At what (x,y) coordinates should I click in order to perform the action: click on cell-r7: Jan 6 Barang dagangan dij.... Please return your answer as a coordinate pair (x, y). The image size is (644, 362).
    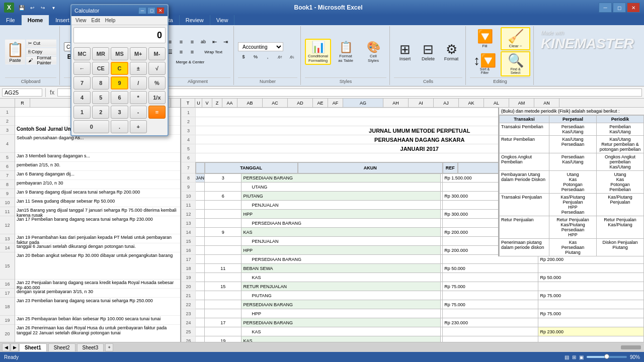
    Looking at the image, I should click on (98, 175).